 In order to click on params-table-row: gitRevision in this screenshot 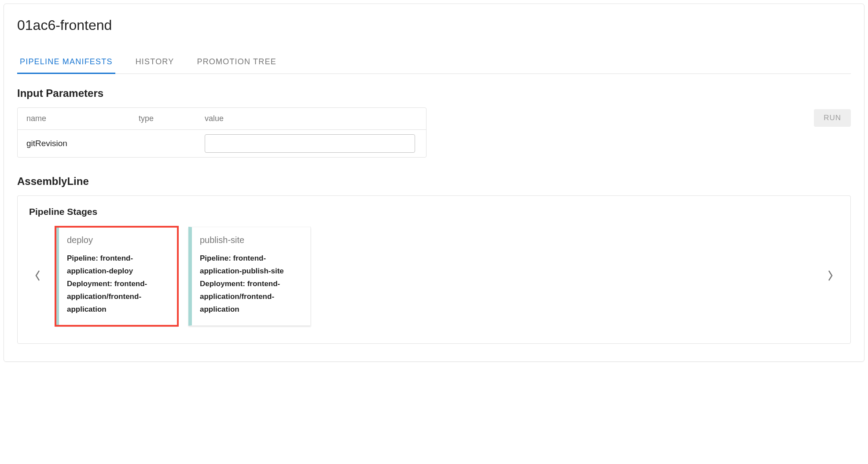, I will do `click(222, 144)`.